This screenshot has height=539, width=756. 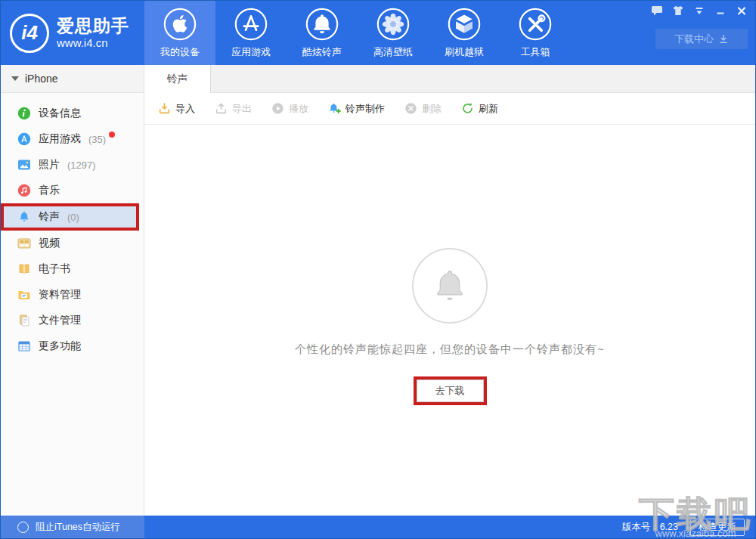 I want to click on sidebar-item-label: 照片, so click(x=49, y=165).